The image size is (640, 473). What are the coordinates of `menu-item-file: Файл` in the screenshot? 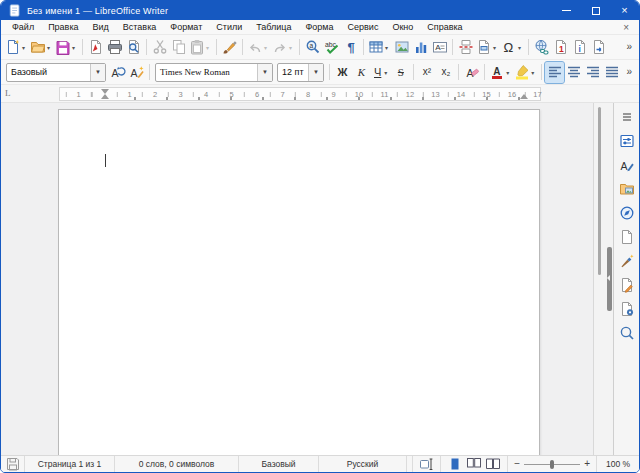 It's located at (23, 27).